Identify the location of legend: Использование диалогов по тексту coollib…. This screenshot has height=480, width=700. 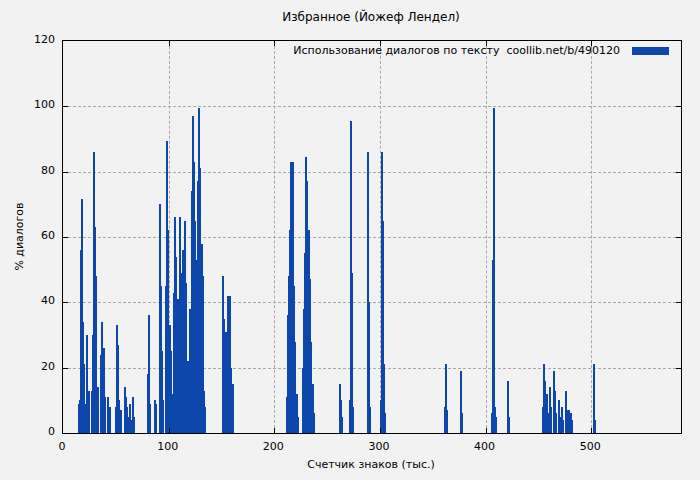
(481, 50).